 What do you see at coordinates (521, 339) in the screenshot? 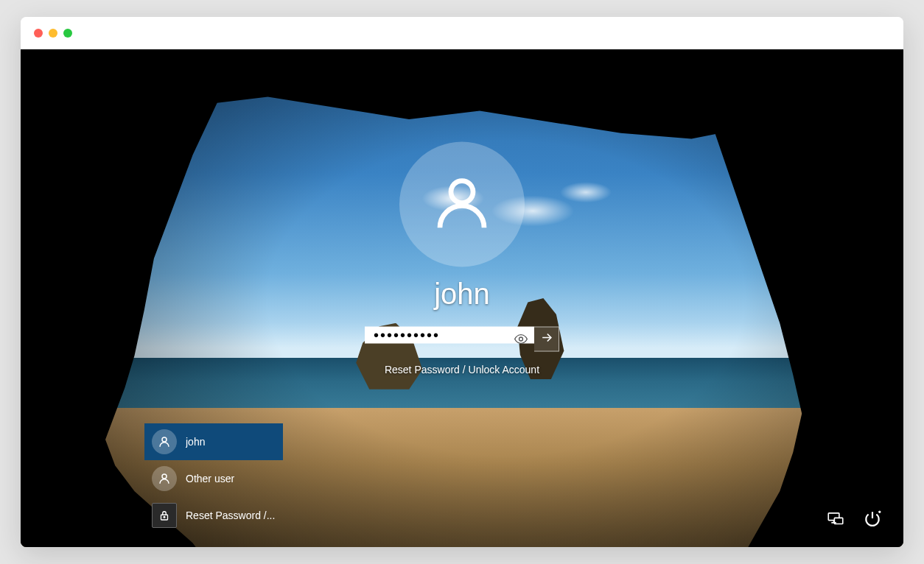
I see `reveal-password-icon` at bounding box center [521, 339].